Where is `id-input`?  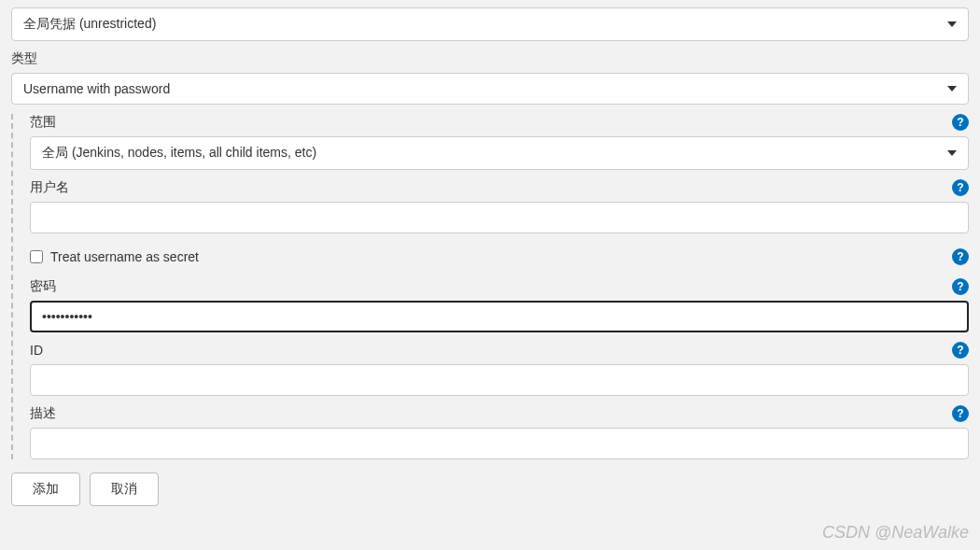
id-input is located at coordinates (499, 380).